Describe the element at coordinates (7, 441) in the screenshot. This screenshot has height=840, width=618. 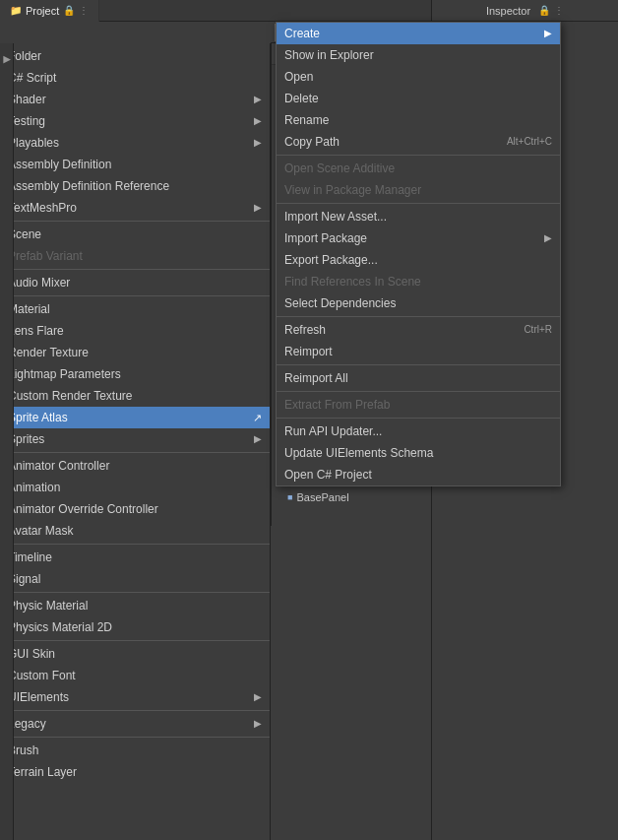
I see `left-panel-icons: ◀` at that location.